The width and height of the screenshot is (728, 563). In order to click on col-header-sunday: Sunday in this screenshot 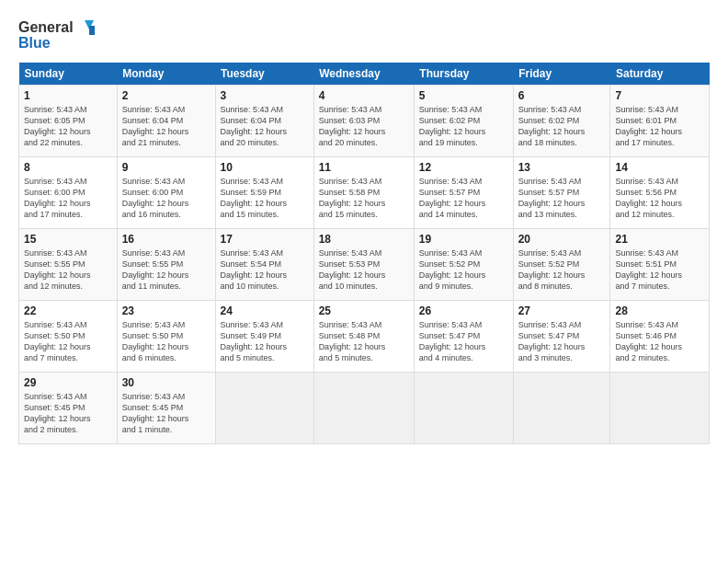, I will do `click(68, 74)`.